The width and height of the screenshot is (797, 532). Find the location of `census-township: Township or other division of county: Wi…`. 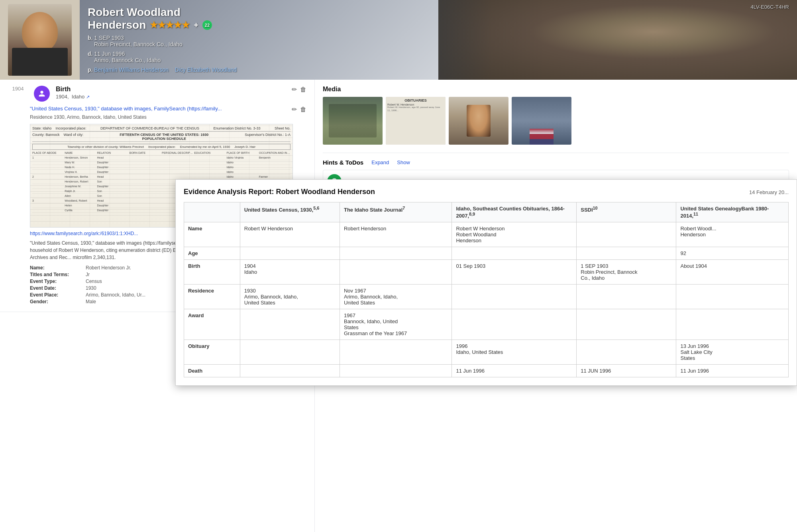

census-township: Township or other division of county: Wi… is located at coordinates (161, 147).